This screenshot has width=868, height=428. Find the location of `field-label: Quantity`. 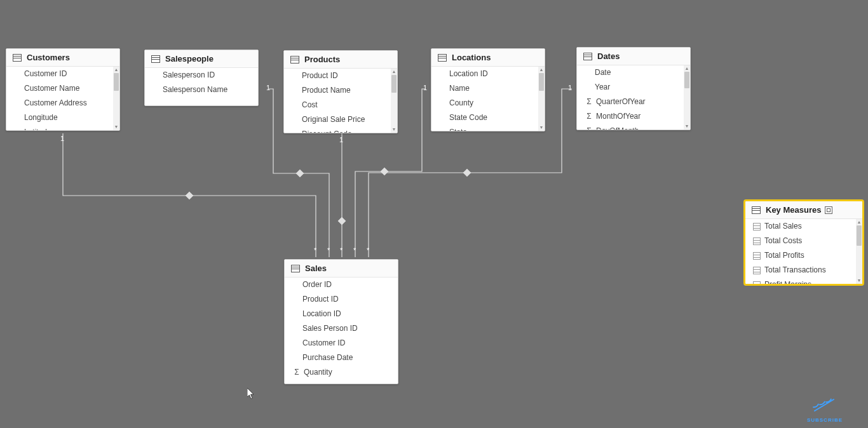

field-label: Quantity is located at coordinates (318, 372).